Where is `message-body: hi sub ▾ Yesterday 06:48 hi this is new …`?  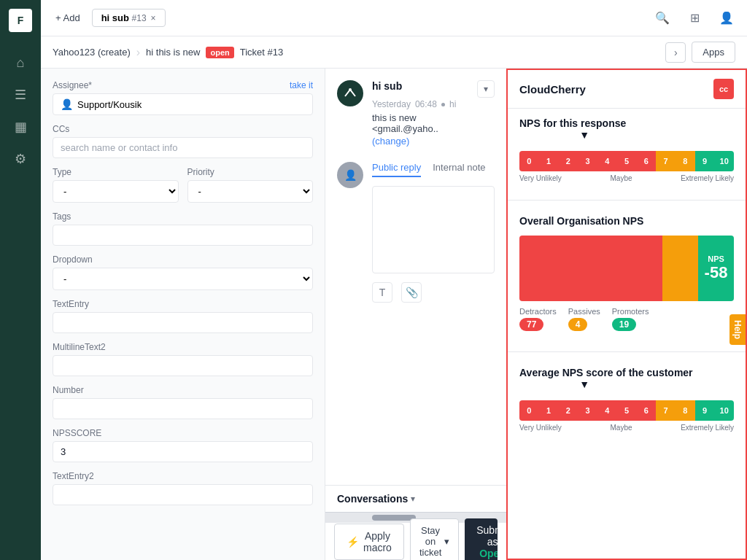
message-body: hi sub ▾ Yesterday 06:48 hi this is new … is located at coordinates (433, 114).